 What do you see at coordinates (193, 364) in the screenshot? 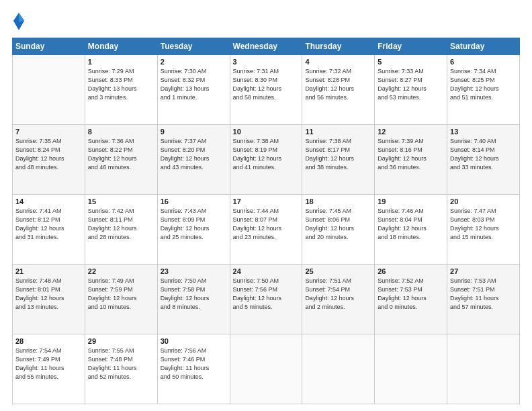
I see `day-info: Sunrise: 7:56 AM Sunset: 7:46 PM Dayligh…` at bounding box center [193, 364].